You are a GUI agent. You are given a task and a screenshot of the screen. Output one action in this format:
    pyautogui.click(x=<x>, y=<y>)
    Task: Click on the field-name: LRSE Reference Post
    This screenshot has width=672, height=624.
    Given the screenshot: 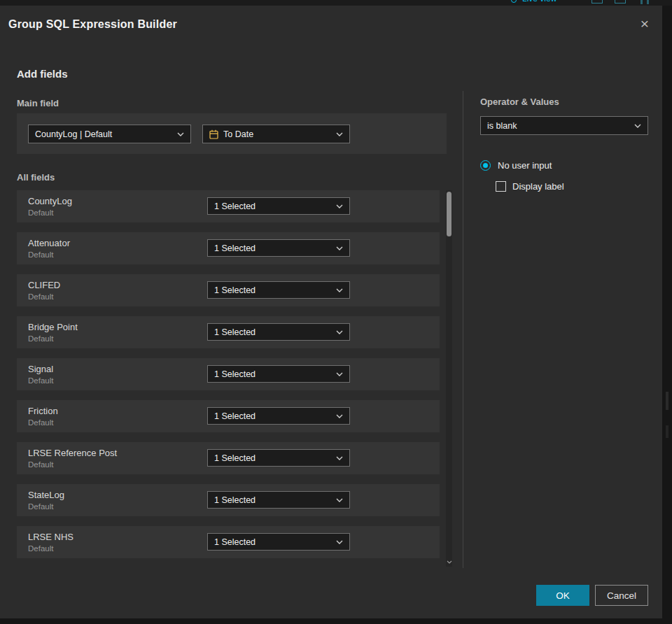 What is the action you would take?
    pyautogui.click(x=73, y=453)
    